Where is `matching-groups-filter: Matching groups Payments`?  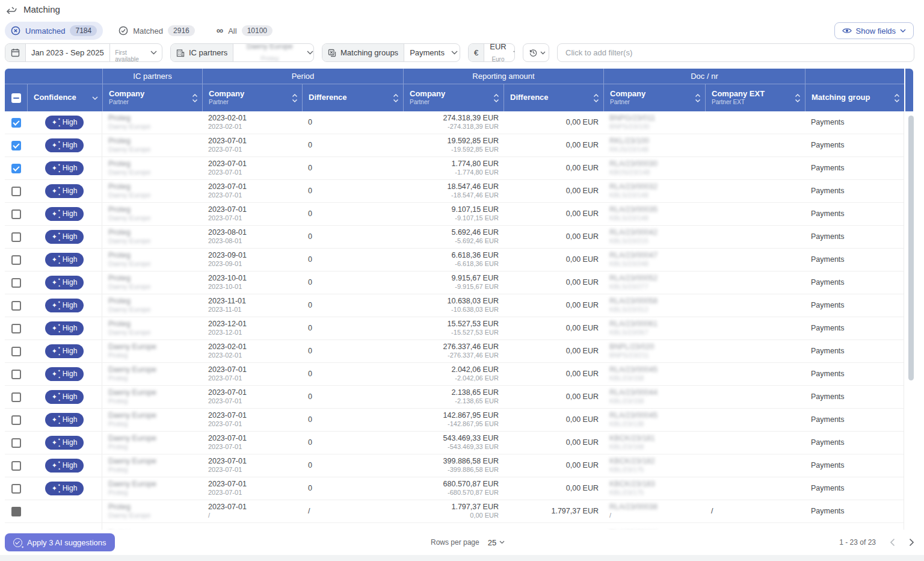 matching-groups-filter: Matching groups Payments is located at coordinates (391, 53).